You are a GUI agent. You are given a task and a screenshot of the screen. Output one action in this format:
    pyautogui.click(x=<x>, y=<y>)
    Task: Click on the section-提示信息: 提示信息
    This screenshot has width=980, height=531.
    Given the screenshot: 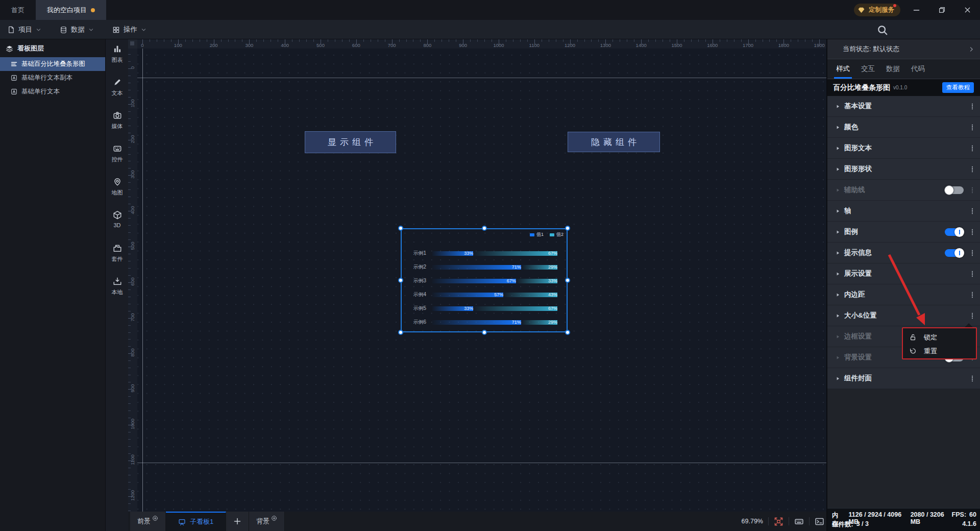 What is the action you would take?
    pyautogui.click(x=903, y=253)
    